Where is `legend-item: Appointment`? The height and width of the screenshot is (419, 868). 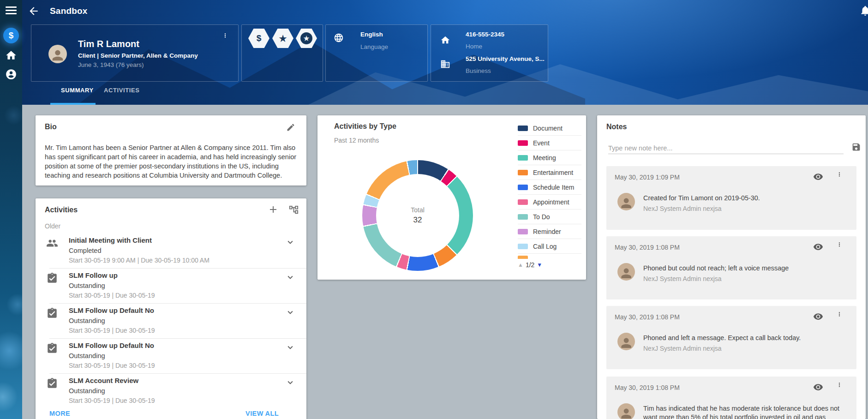
legend-item: Appointment is located at coordinates (550, 202).